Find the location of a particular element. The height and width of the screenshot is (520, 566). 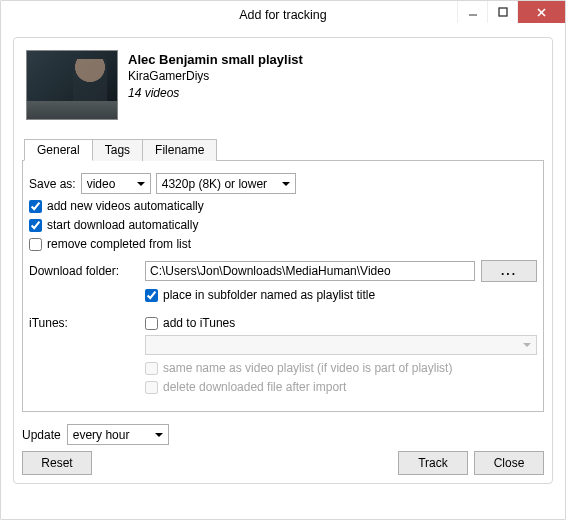

update-interval-select: every hour is located at coordinates (118, 434).